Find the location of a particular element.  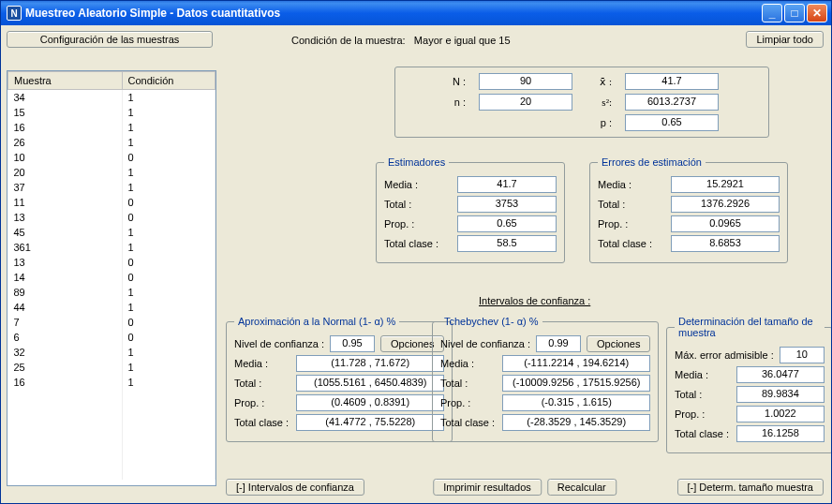

est-totalc-field: 58.5 is located at coordinates (507, 244).